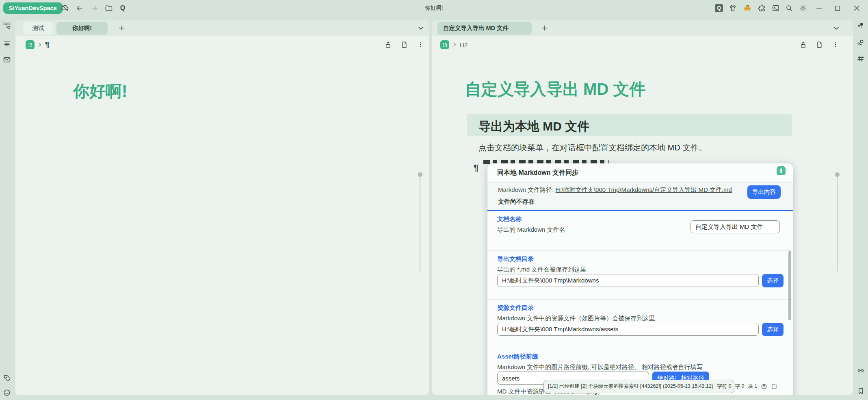  I want to click on markdown-path-link: H:\临时文件夹\000 Tmp\Markdowns/自定义导入导出 MD 文件…, so click(644, 189).